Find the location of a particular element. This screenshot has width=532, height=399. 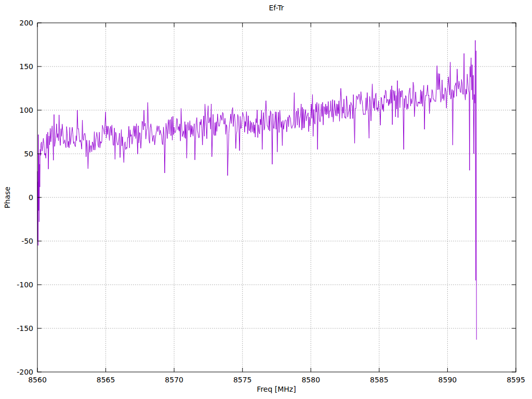

x-tick-label: 8580 is located at coordinates (311, 380).